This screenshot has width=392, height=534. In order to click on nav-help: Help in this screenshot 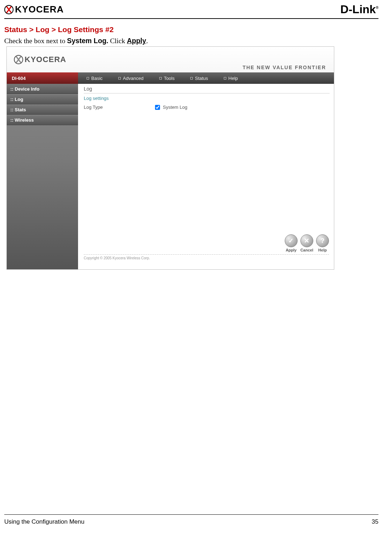, I will do `click(231, 78)`.